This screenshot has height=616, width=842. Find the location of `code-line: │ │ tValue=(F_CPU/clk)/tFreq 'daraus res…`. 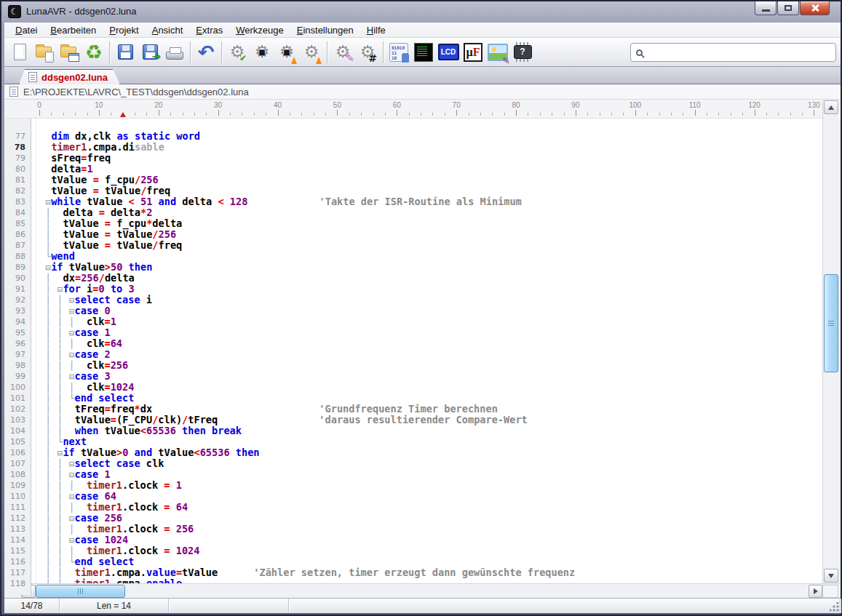

code-line: │ │ tValue=(F_CPU/clk)/tFreq 'daraus res… is located at coordinates (431, 420).